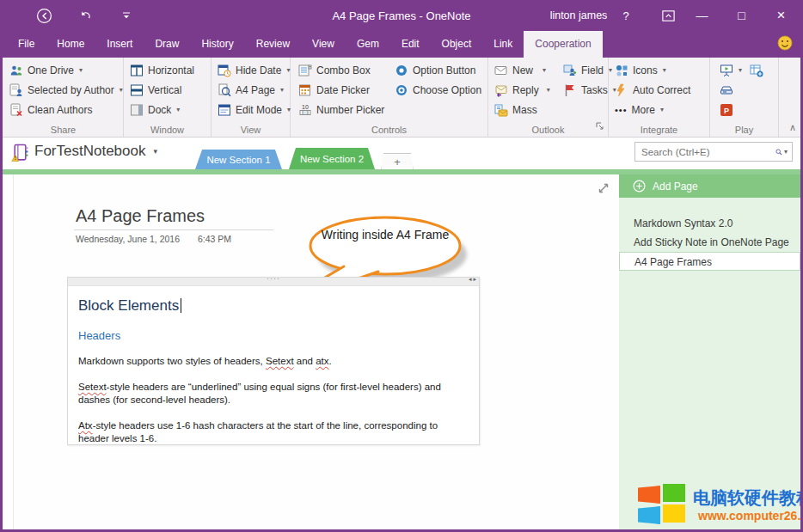 The image size is (803, 532). Describe the element at coordinates (649, 516) in the screenshot. I see `logo-tile-blue` at that location.